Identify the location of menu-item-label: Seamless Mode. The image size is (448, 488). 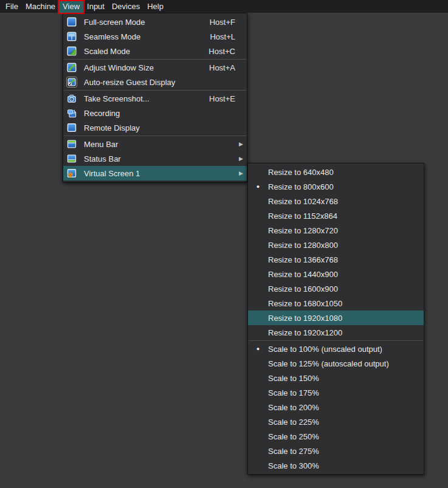
(112, 36).